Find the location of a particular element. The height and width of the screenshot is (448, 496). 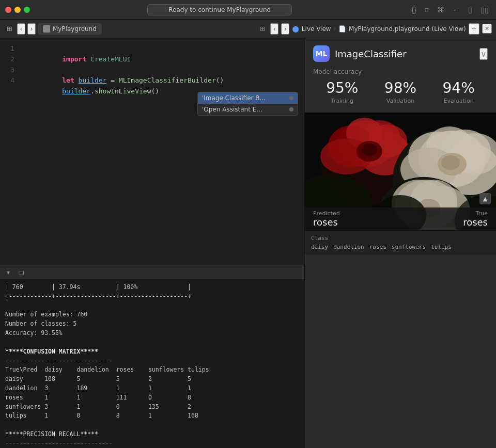

confusion-col-headers: True\Pred daisy dandelion roses sunflowe… is located at coordinates (107, 370).